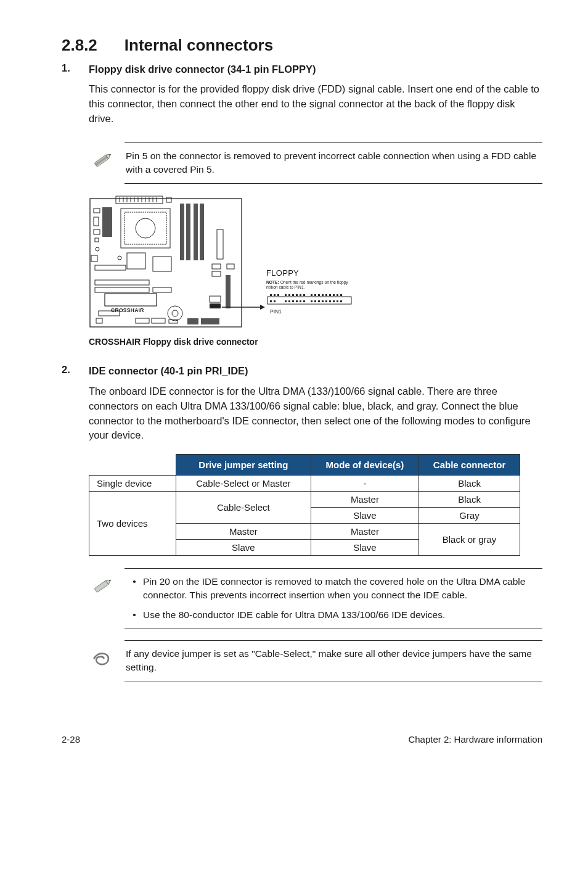 The width and height of the screenshot is (588, 887). I want to click on connector-title: FLOPPY, so click(282, 273).